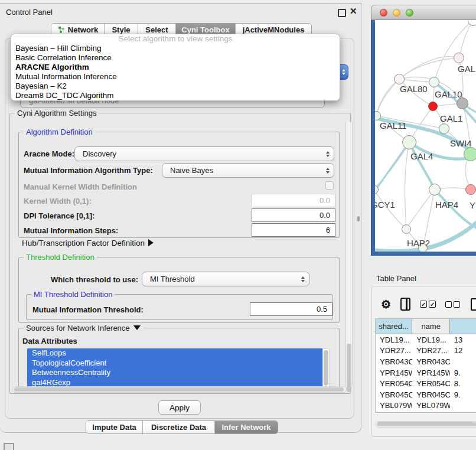  What do you see at coordinates (294, 201) in the screenshot?
I see `kernel-width-input: 0.0` at bounding box center [294, 201].